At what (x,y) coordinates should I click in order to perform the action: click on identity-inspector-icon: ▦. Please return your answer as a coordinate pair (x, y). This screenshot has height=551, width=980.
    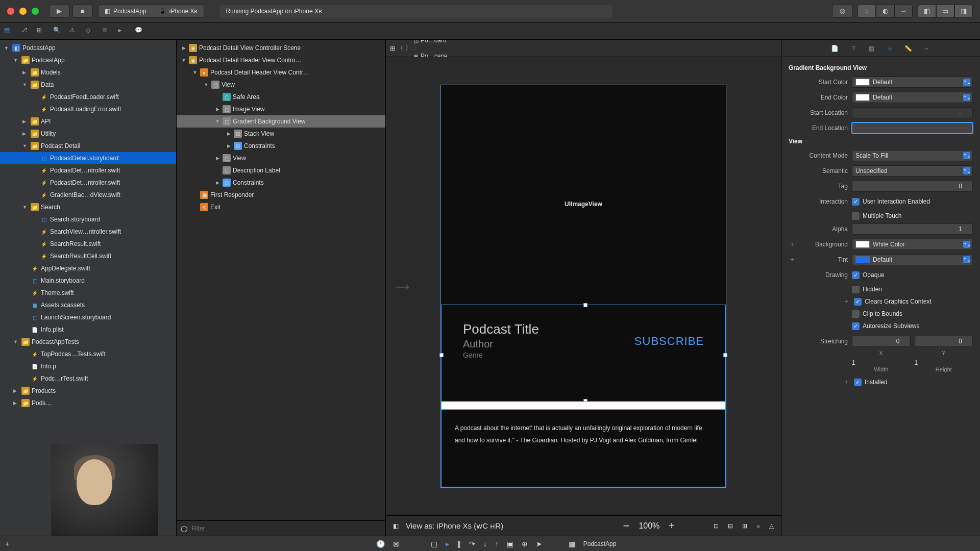
    Looking at the image, I should click on (872, 48).